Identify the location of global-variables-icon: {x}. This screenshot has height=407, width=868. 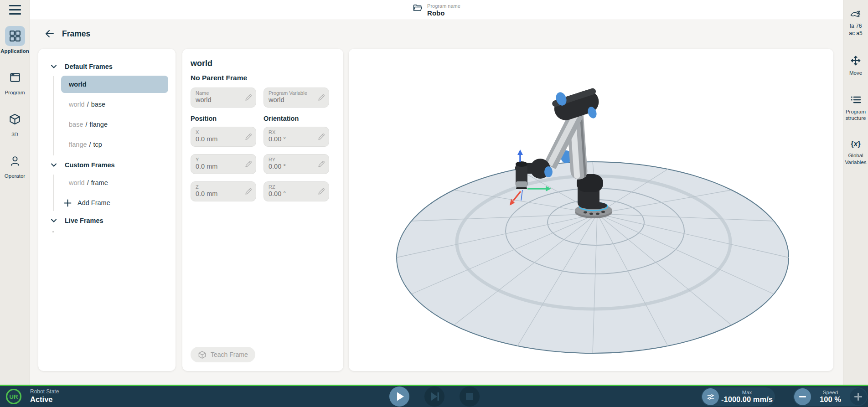
(856, 144).